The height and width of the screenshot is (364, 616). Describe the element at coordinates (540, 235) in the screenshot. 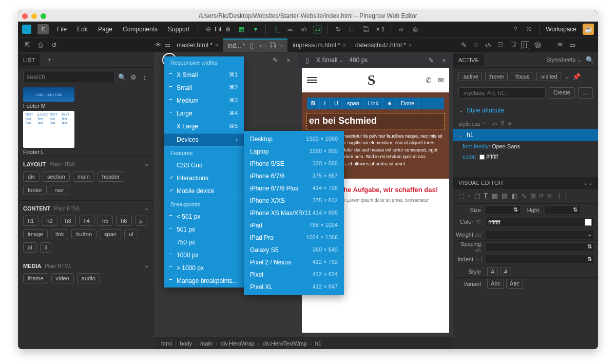

I see `ve-weight: ⌄` at that location.